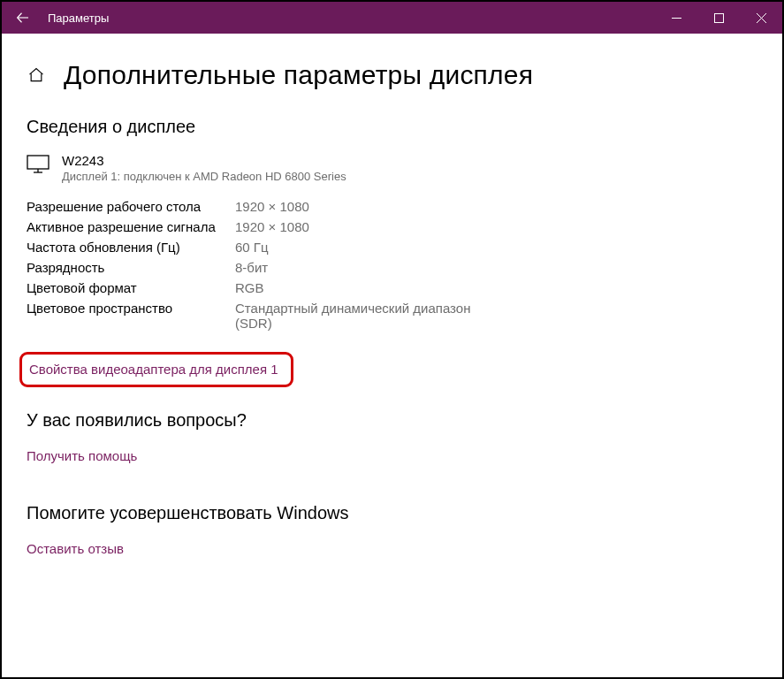  Describe the element at coordinates (36, 75) in the screenshot. I see `home-button` at that location.